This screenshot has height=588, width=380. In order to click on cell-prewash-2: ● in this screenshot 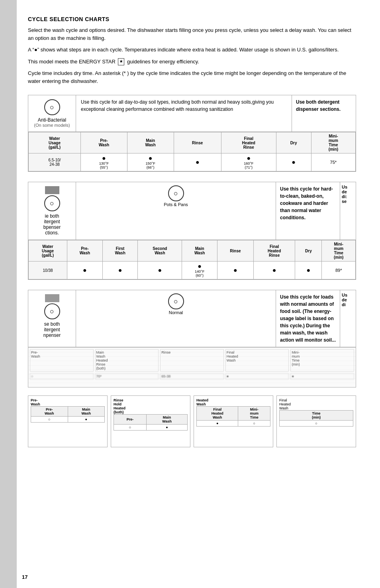, I will do `click(85, 270)`.